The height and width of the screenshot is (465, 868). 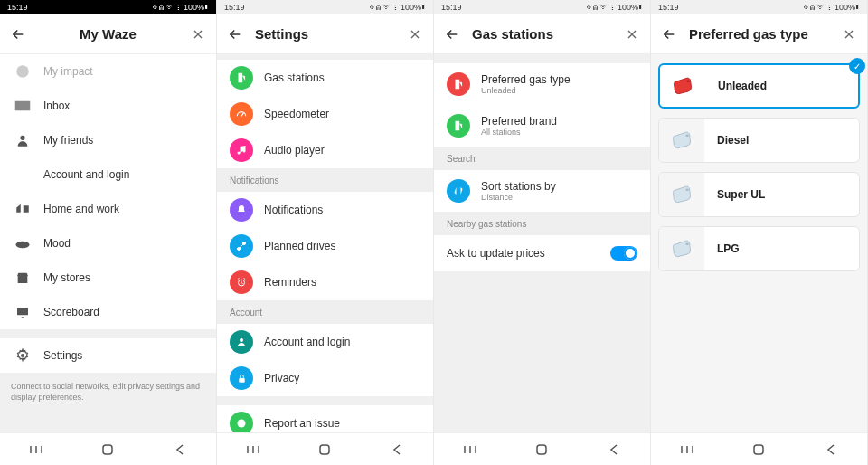 I want to click on user-icon, so click(x=241, y=342).